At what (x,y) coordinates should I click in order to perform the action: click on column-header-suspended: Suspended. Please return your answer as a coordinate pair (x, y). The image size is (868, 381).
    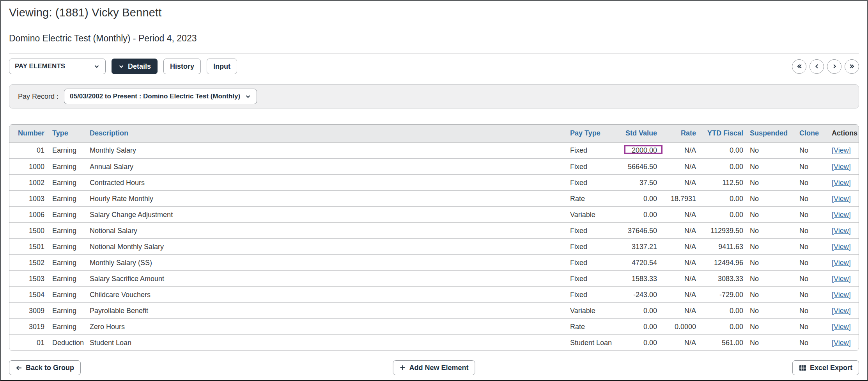
    Looking at the image, I should click on (769, 133).